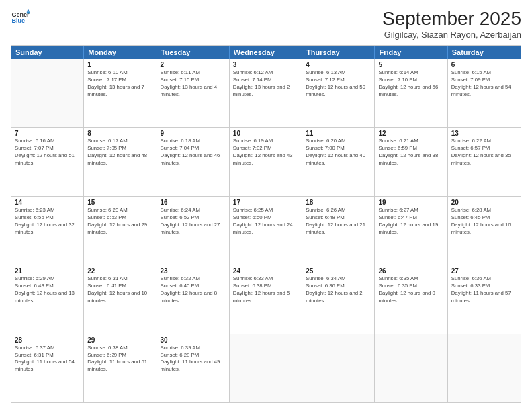  I want to click on cell-info: Sunrise: 6:17 AMSunset: 7:05 PMDaylight:…, so click(120, 152).